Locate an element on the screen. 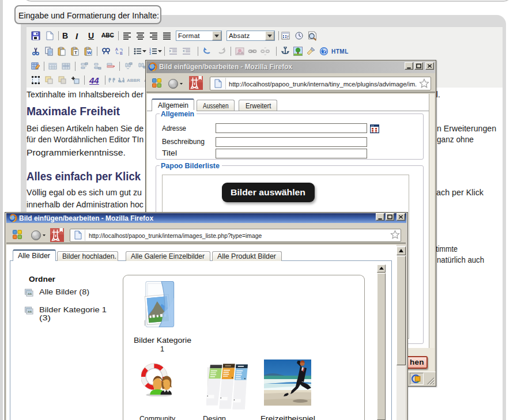 Image resolution: width=521 pixels, height=420 pixels. svg-text: T is located at coordinates (76, 53).